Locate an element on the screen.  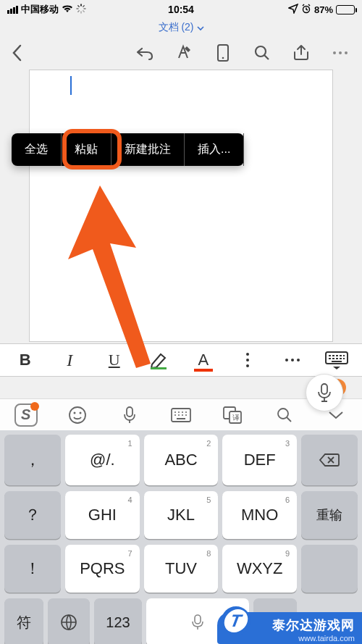
search-icon is located at coordinates (285, 415).